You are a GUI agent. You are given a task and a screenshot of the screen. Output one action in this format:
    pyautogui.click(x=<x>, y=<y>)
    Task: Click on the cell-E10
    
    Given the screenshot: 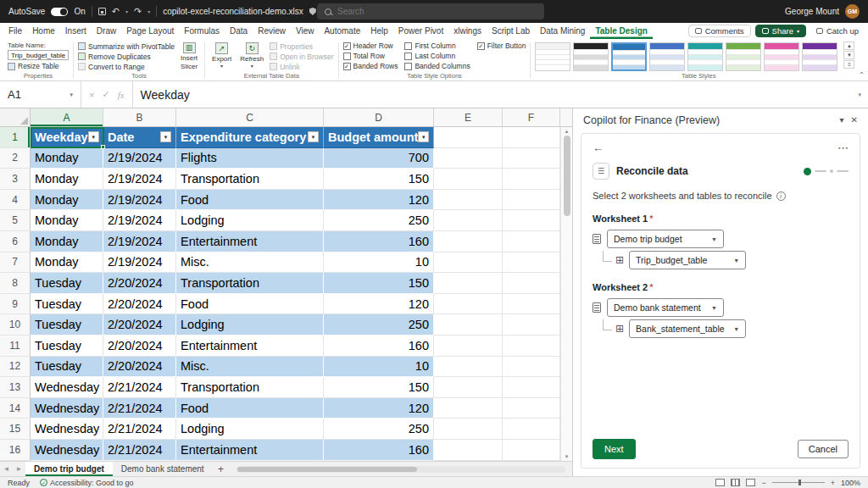 What is the action you would take?
    pyautogui.click(x=468, y=325)
    